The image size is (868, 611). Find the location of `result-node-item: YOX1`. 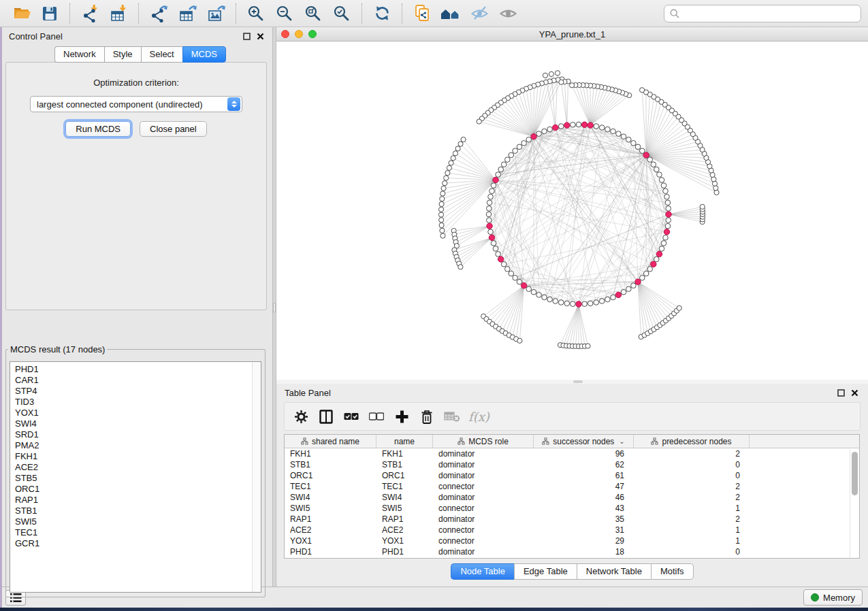

result-node-item: YOX1 is located at coordinates (133, 413).